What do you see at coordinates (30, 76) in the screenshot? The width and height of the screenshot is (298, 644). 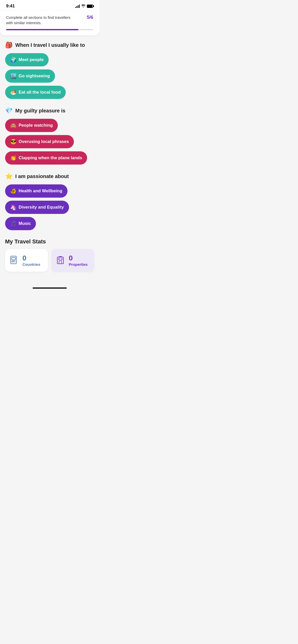 I see `chip-sightseeing: 🏙️ Go sightseeing` at bounding box center [30, 76].